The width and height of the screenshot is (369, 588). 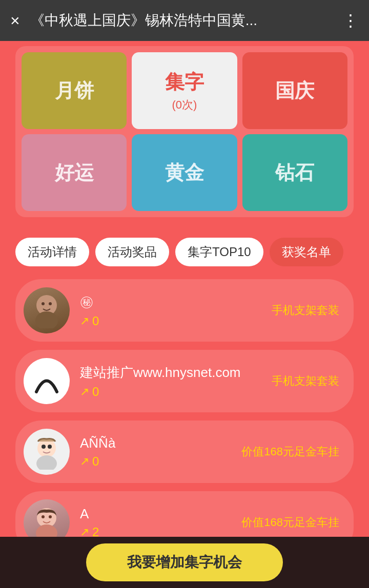 I want to click on top-bar: × 《中秋遇上国庆》锡林浩特中国黄... ⋮, so click(x=184, y=20).